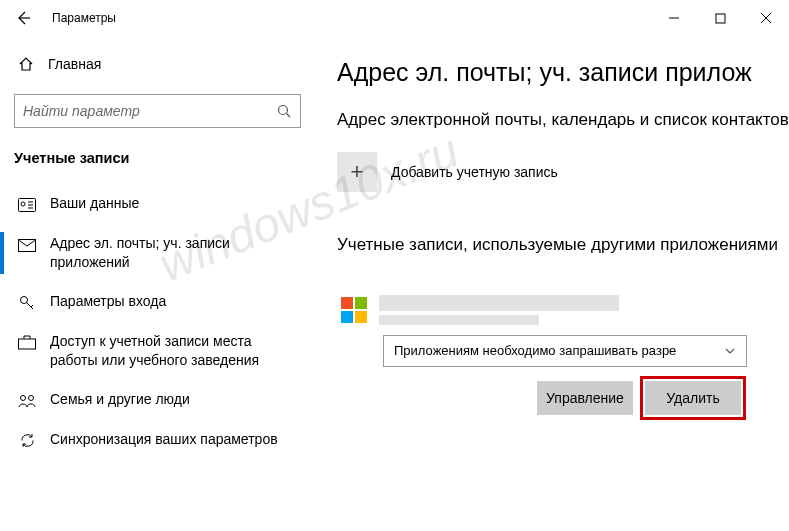 This screenshot has height=531, width=789. What do you see at coordinates (158, 204) in the screenshot?
I see `sidebar-item-your-info: Ваши данные` at bounding box center [158, 204].